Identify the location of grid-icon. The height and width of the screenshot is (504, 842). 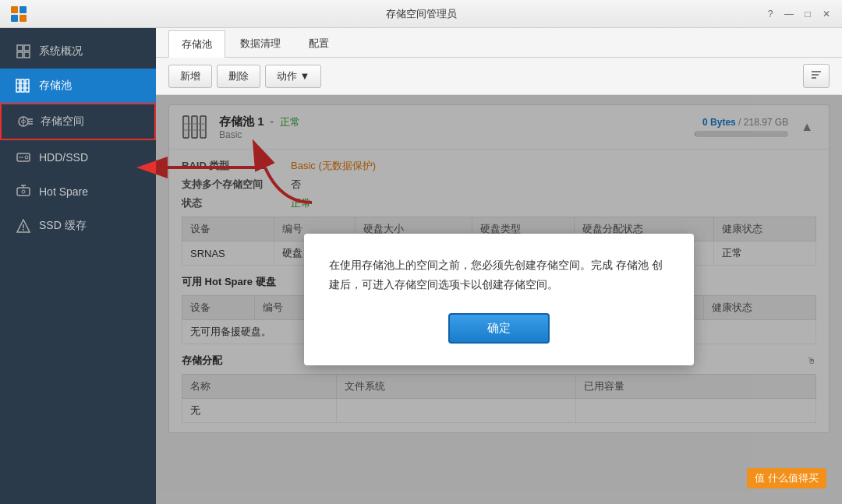
(23, 51).